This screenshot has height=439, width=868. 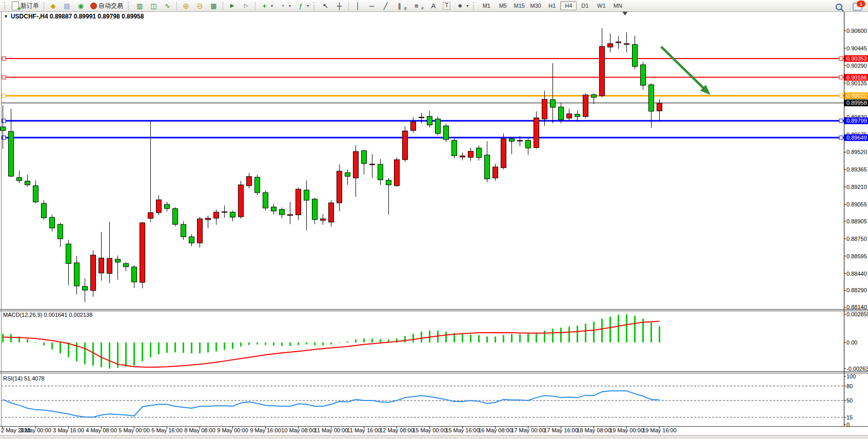 What do you see at coordinates (433, 6) in the screenshot?
I see `text-tool-button: A` at bounding box center [433, 6].